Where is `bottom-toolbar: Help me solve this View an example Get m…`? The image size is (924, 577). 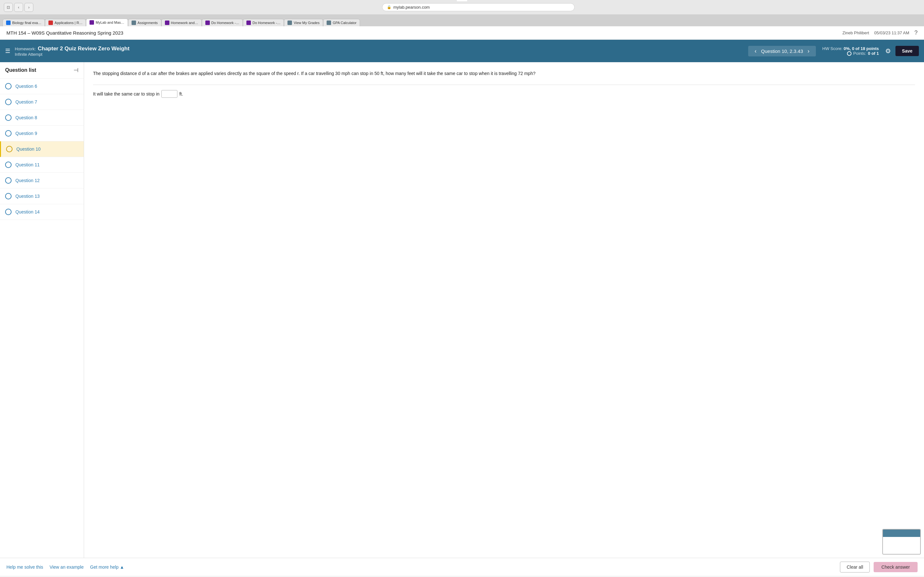
bottom-toolbar: Help me solve this View an example Get m… is located at coordinates (462, 567).